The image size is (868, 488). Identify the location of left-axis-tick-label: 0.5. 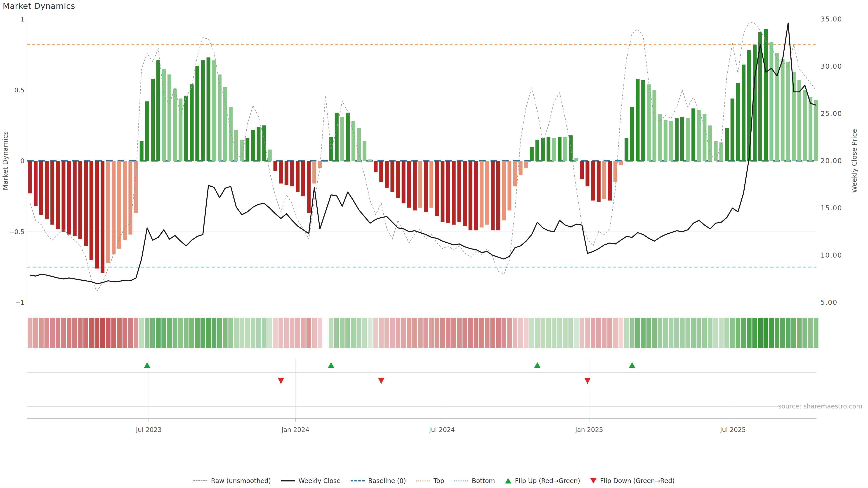
(19, 90).